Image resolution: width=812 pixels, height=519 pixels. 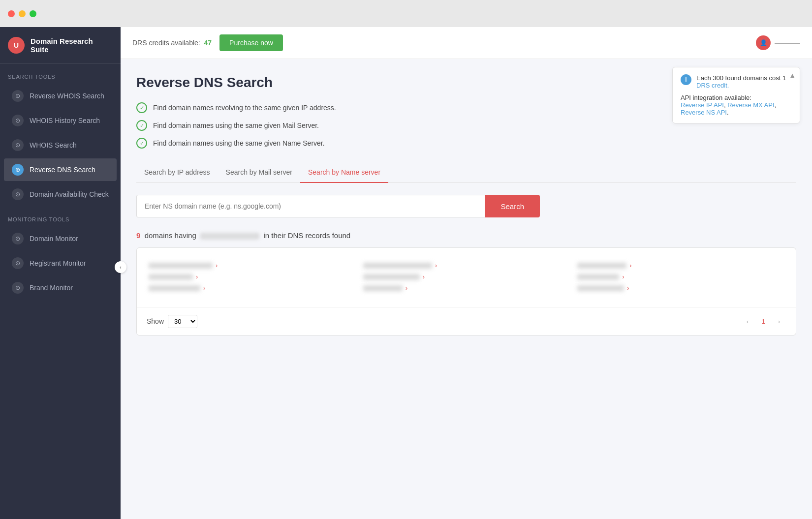 I want to click on sidebar-item-whois-history: ⊙ WHOIS History Search, so click(x=60, y=121).